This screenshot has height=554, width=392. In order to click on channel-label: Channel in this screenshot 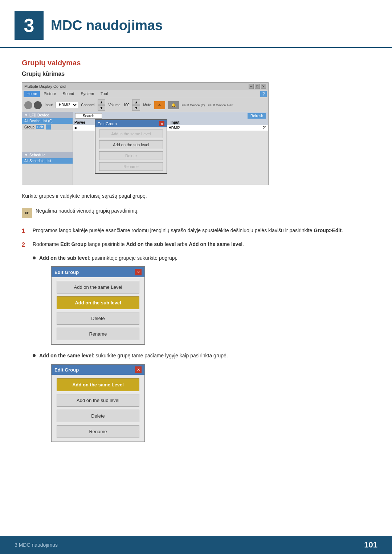, I will do `click(88, 105)`.